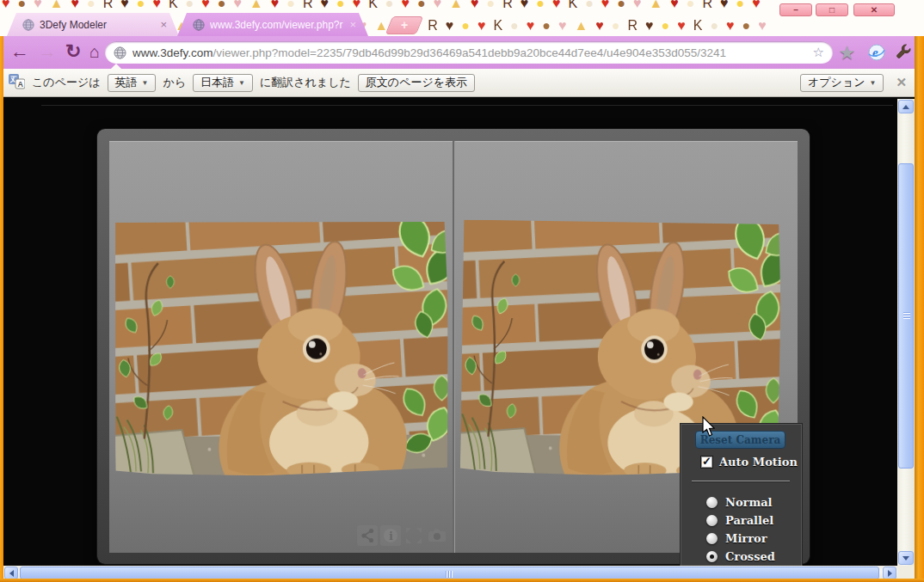 The image size is (924, 582). I want to click on window-border-right, so click(919, 309).